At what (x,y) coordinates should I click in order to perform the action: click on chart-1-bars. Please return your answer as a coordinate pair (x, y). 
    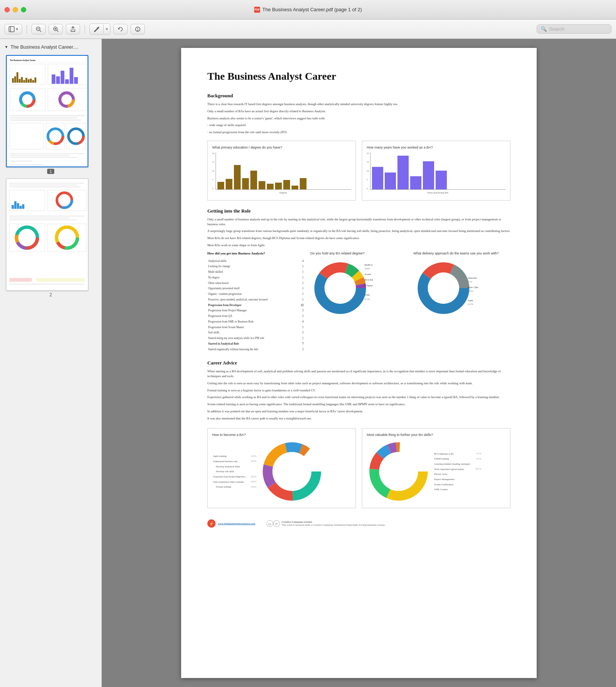
    Looking at the image, I should click on (284, 171).